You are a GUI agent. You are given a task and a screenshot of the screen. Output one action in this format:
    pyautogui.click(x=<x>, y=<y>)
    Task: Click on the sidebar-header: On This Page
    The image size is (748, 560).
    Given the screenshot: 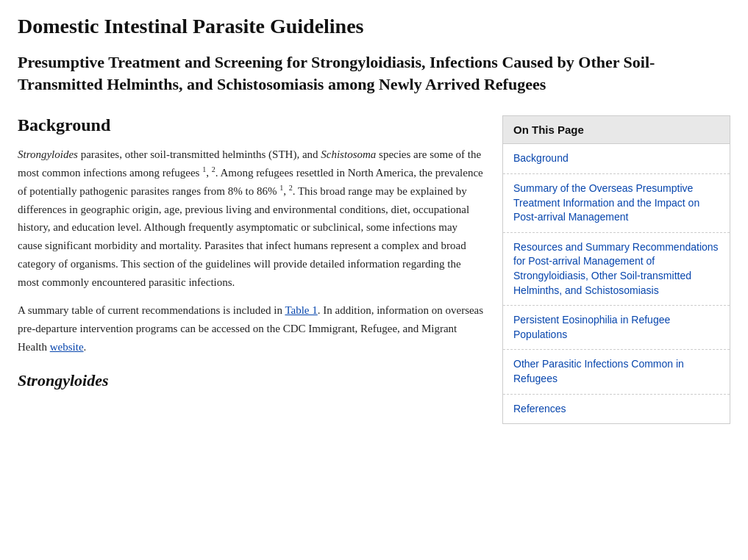 What is the action you would take?
    pyautogui.click(x=616, y=130)
    